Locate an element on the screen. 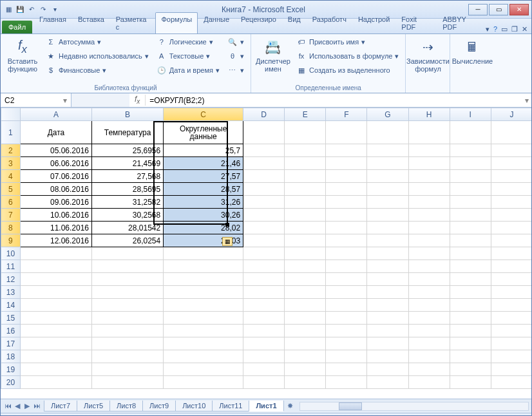 This screenshot has height=416, width=532. sheet-tab: Лист9 is located at coordinates (159, 406).